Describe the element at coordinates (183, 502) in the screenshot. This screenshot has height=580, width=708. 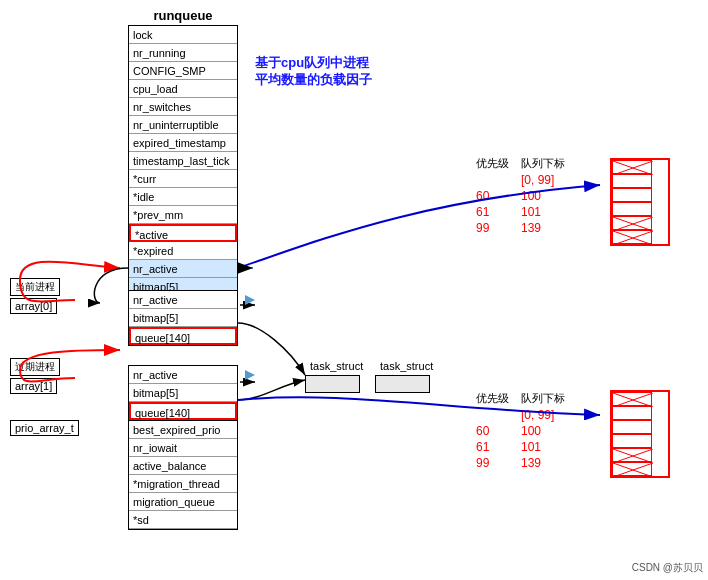
I see `rq-migration-queue: migration_queue` at that location.